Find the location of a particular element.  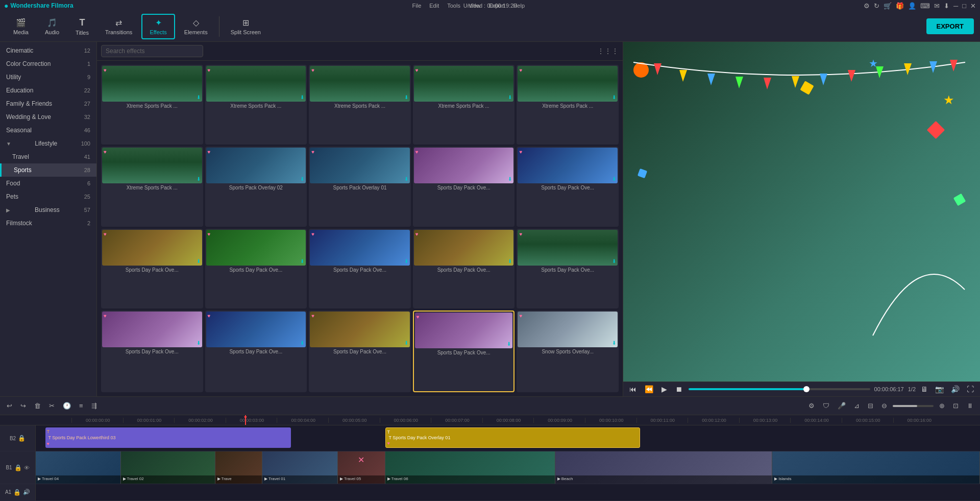

video-clip-islands: ▶ Islands is located at coordinates (876, 467).